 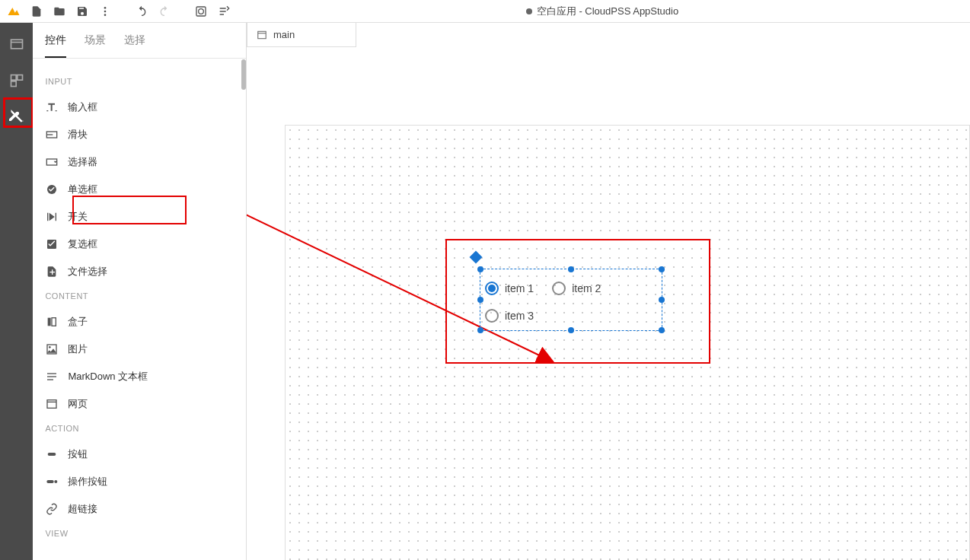 What do you see at coordinates (485, 11) in the screenshot?
I see `top-toolbar: 空白应用 - CloudPSS AppStudio` at bounding box center [485, 11].